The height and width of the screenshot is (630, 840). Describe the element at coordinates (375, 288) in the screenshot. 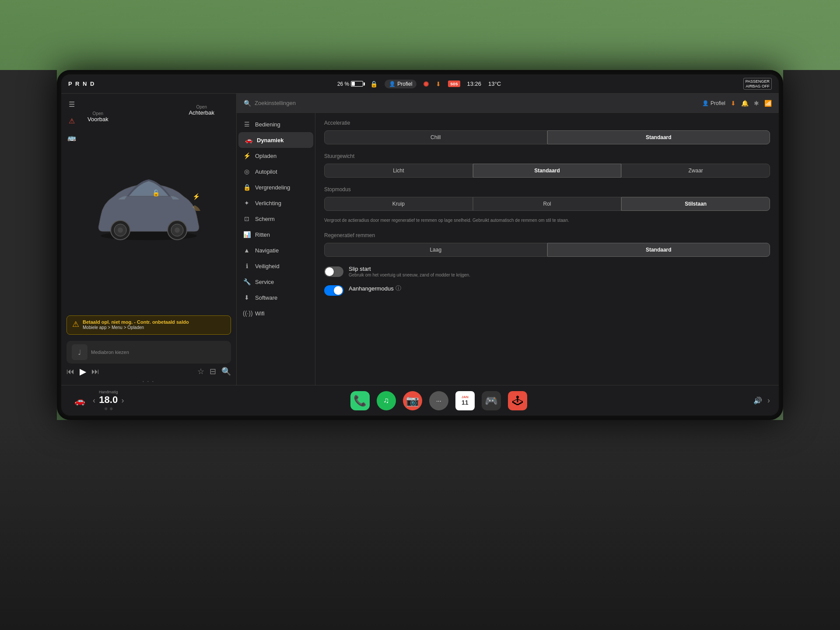

I see `aanhanger-content: Aanhangermodus ⓘ` at that location.